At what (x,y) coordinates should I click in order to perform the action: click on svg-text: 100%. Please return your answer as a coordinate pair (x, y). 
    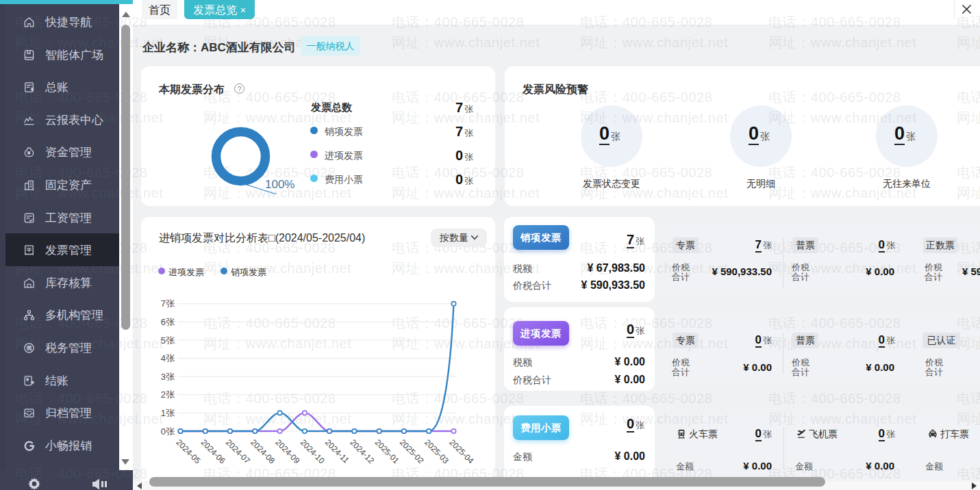
    Looking at the image, I should click on (279, 185).